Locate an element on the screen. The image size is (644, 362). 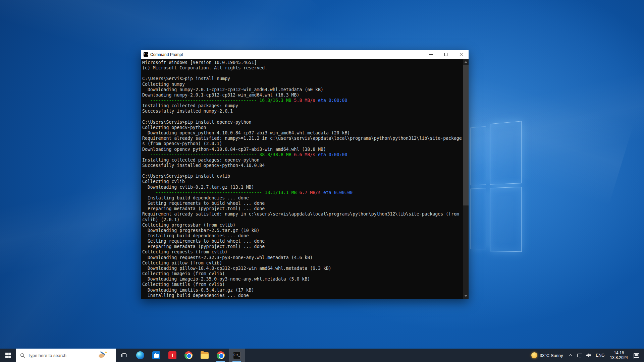
language-indicator: ENG is located at coordinates (600, 355).